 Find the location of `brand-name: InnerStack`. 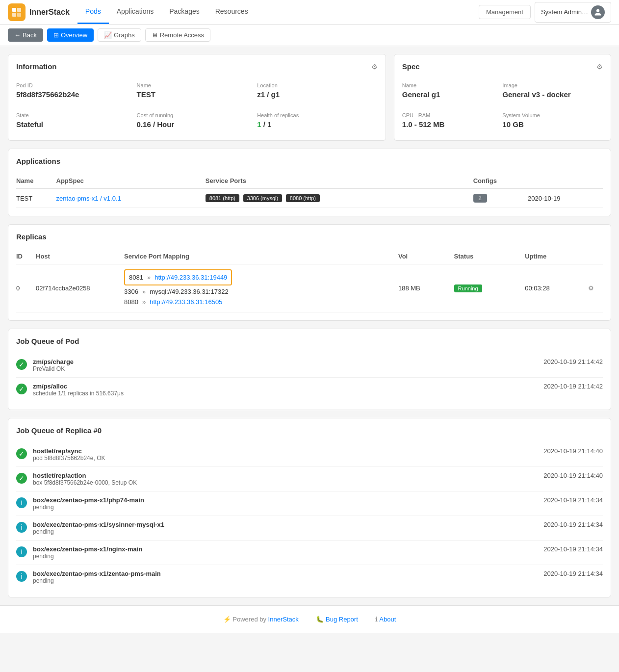

brand-name: InnerStack is located at coordinates (50, 12).